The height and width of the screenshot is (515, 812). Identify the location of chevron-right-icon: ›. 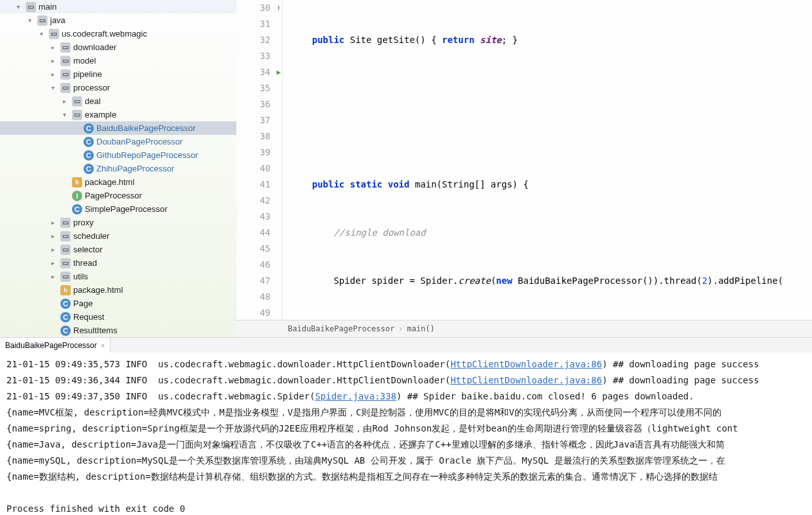
(401, 329).